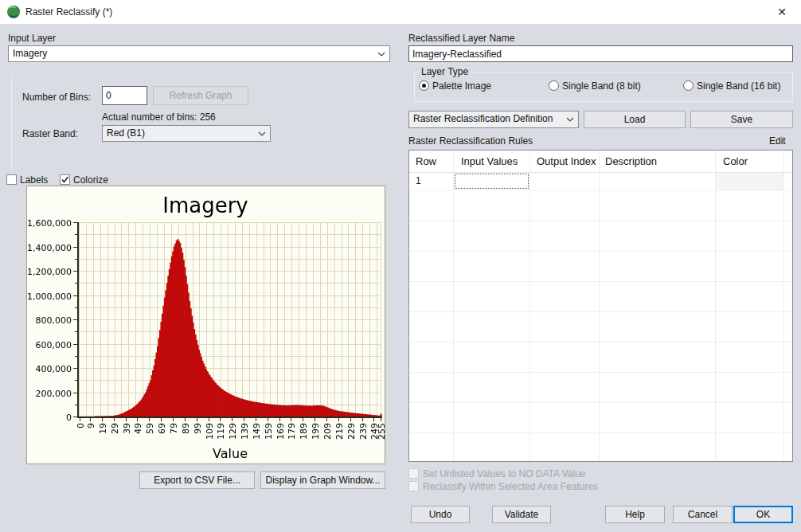 This screenshot has width=801, height=532. I want to click on bins-input, so click(124, 96).